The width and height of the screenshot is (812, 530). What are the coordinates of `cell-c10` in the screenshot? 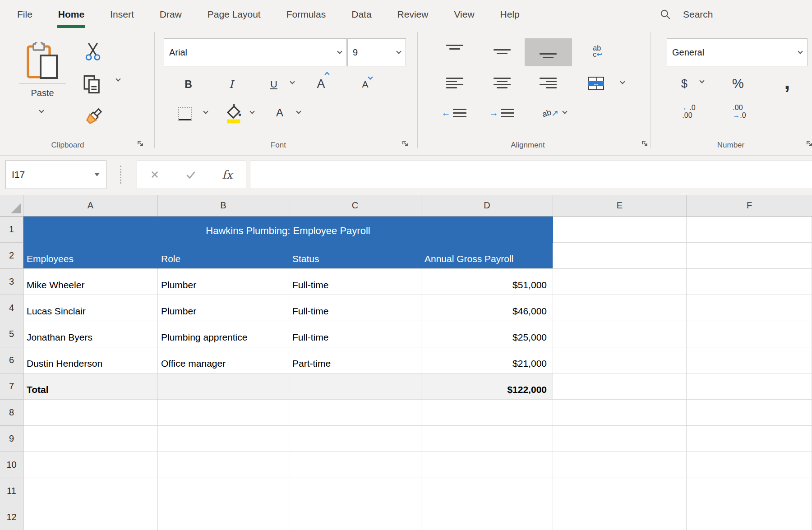 It's located at (355, 465).